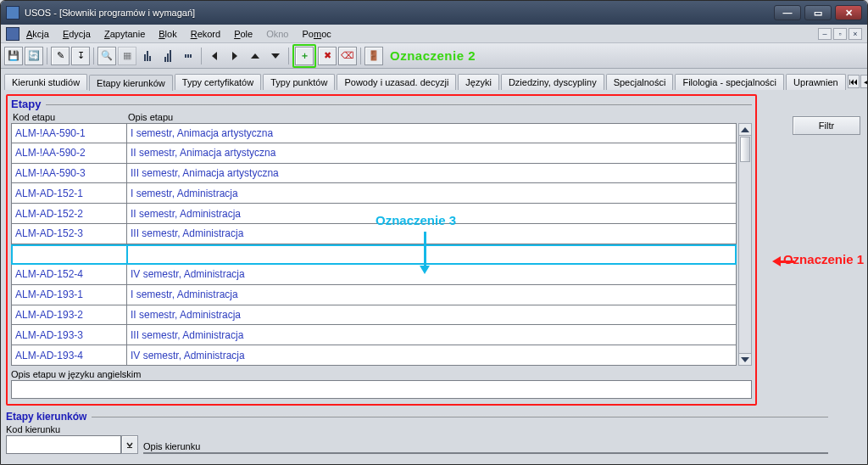  I want to click on opis-kierunku-label: Opis kierunku, so click(486, 446).